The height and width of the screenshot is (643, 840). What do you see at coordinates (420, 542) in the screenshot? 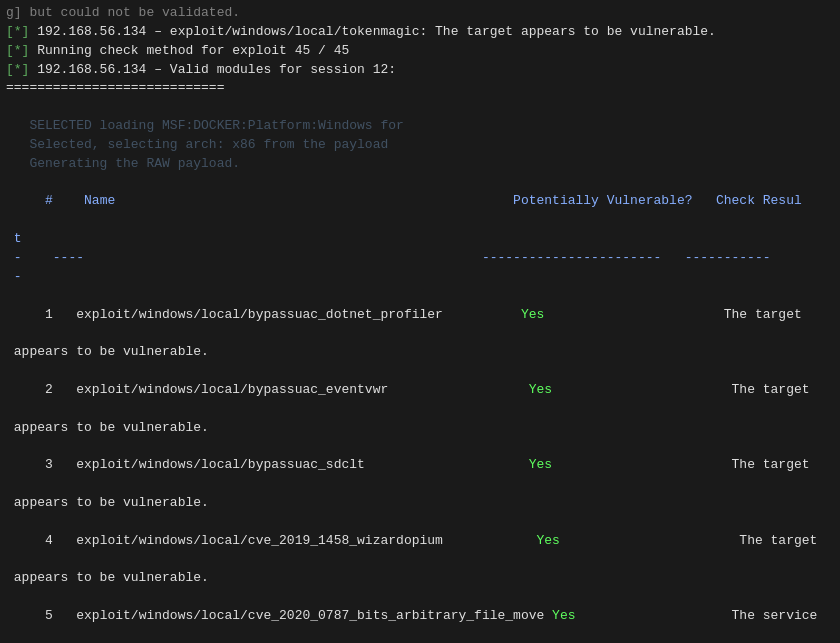
I see `table-row: 4 exploit/windows/local/cve_2019_1458_wi…` at bounding box center [420, 542].